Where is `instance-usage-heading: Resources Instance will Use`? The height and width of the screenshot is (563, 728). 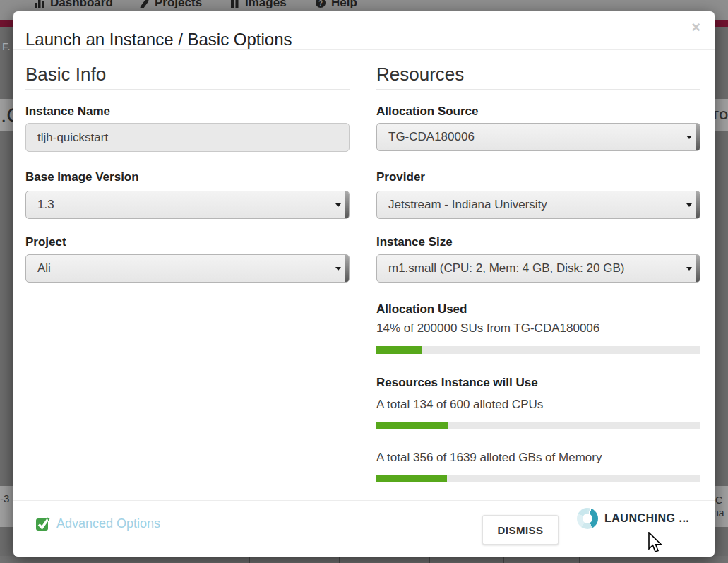 instance-usage-heading: Resources Instance will Use is located at coordinates (458, 383).